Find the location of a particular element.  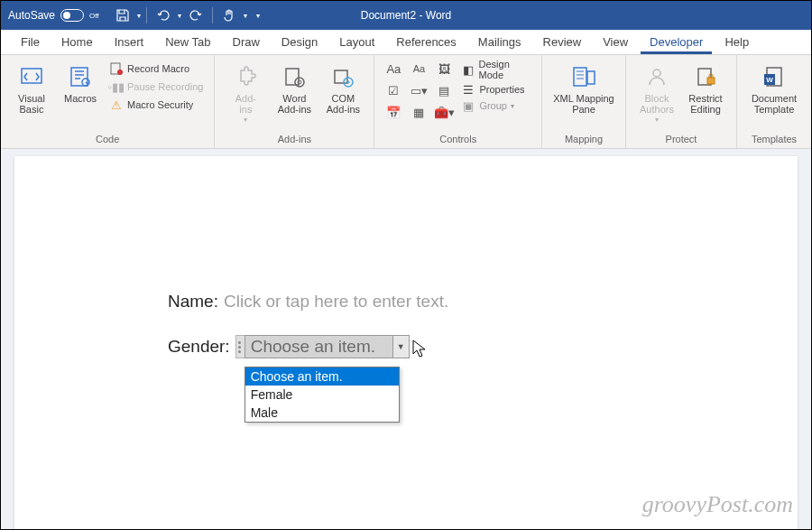

restrict-editing-button: Restrict Editing is located at coordinates (706, 88).